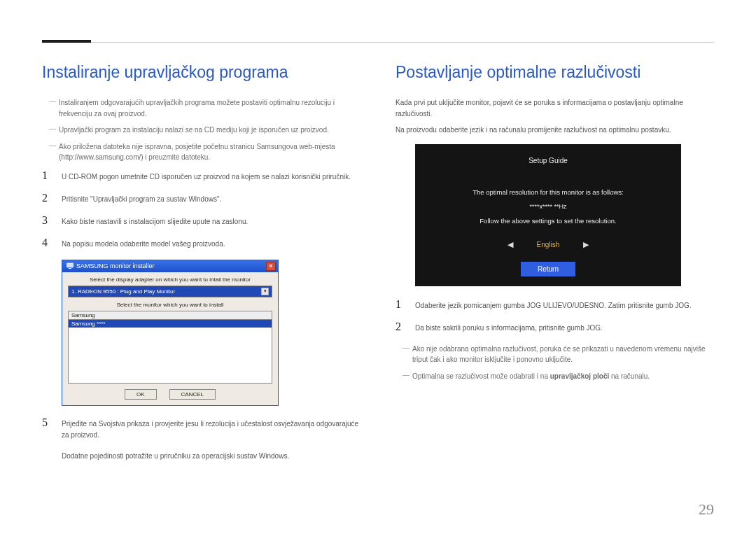 This screenshot has height=534, width=756. What do you see at coordinates (170, 316) in the screenshot?
I see `list-header: Samsung` at bounding box center [170, 316].